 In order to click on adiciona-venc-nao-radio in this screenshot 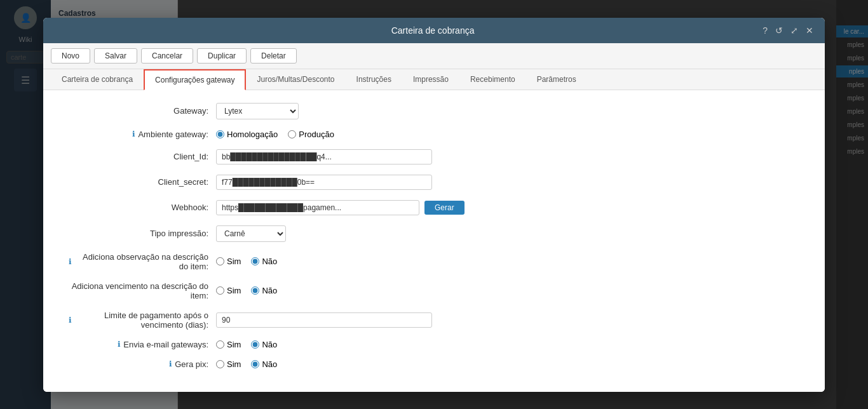, I will do `click(255, 291)`.